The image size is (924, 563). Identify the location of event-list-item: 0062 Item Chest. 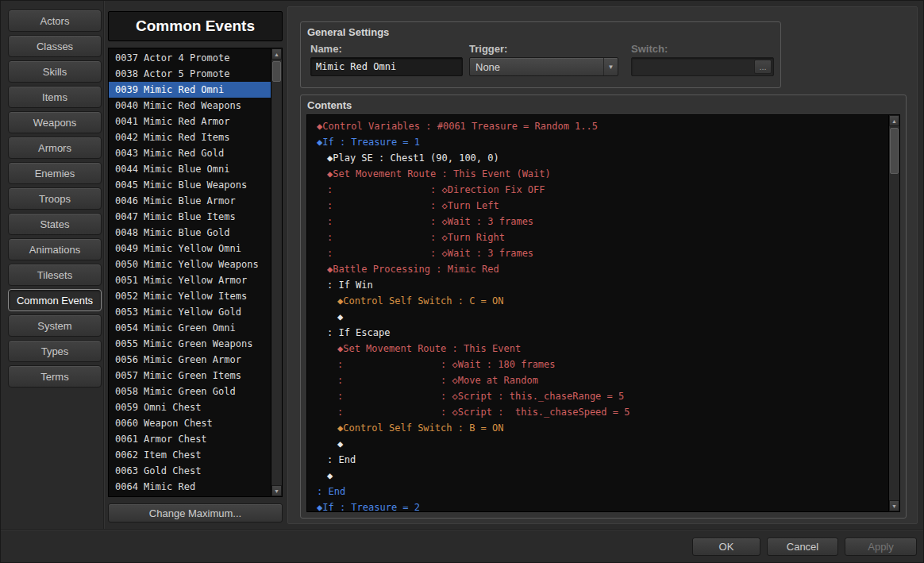
(190, 455).